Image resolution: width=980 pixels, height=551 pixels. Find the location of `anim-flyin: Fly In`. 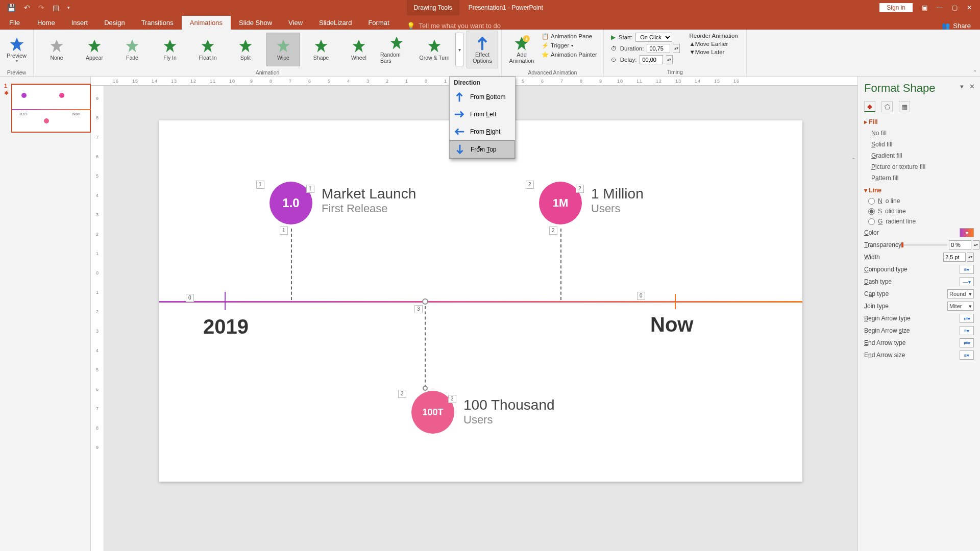

anim-flyin: Fly In is located at coordinates (170, 49).